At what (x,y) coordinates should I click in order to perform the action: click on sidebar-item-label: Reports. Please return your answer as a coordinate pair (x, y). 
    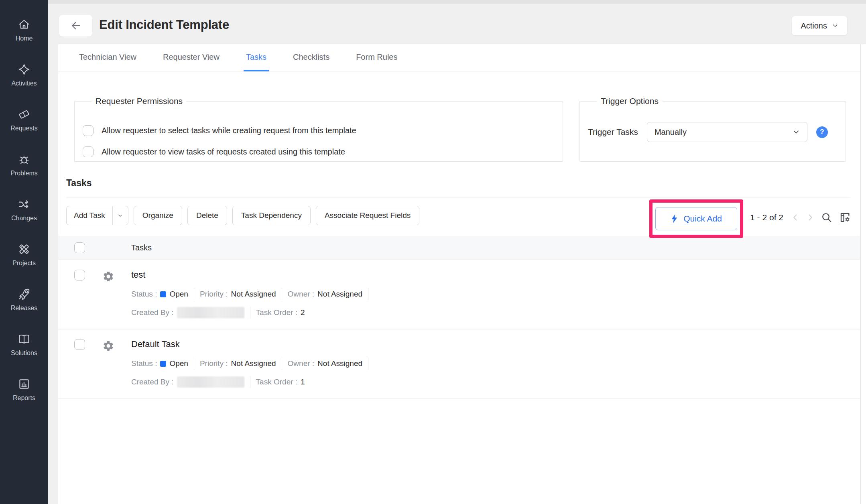
    Looking at the image, I should click on (24, 398).